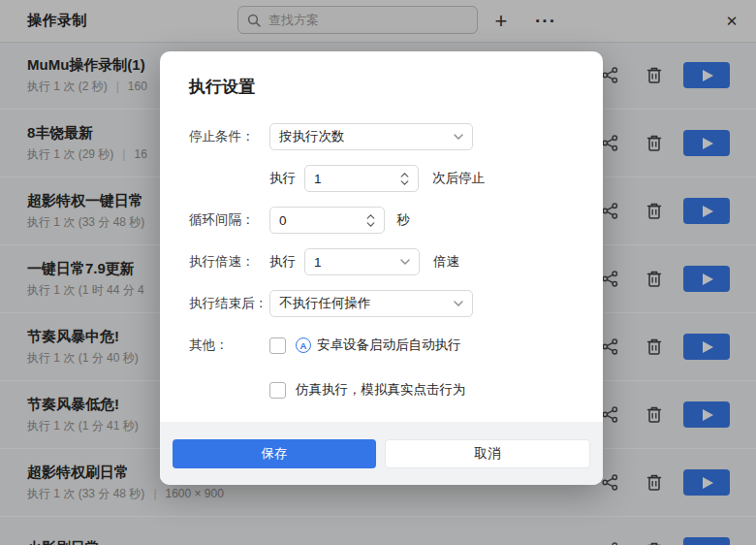 Image resolution: width=756 pixels, height=545 pixels. I want to click on dialog-title: 执行设置, so click(395, 87).